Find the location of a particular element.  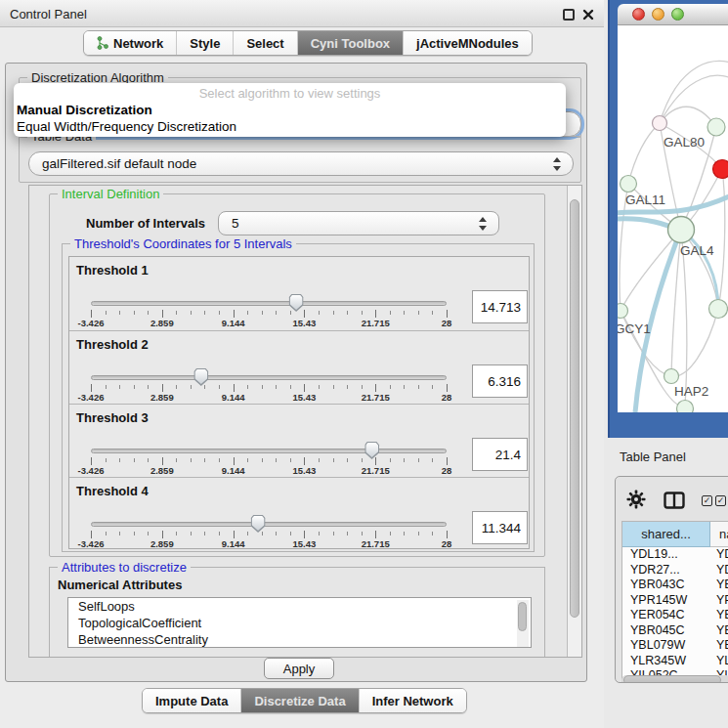

float-window-icon is located at coordinates (569, 15).